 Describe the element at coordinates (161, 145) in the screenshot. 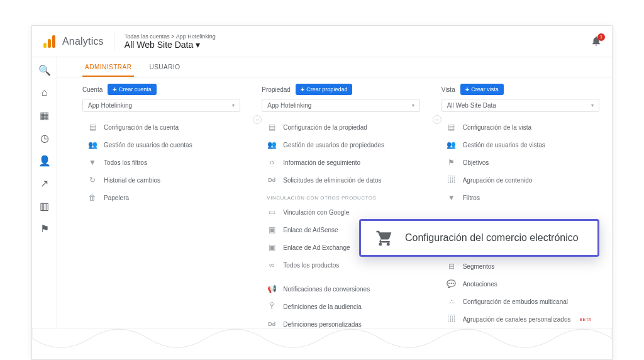

I see `account-user-mgmt: 👥Gestión de usuarios de cuentas` at that location.